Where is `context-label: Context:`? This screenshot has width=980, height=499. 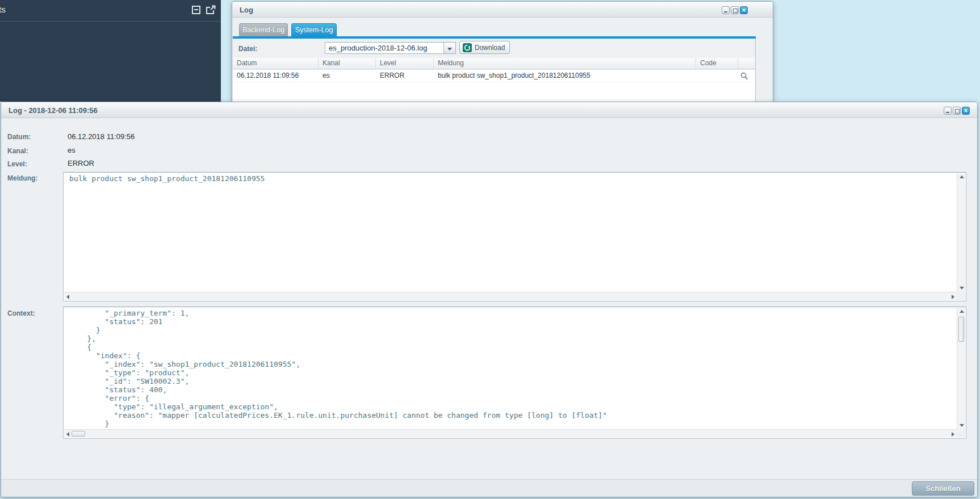 context-label: Context: is located at coordinates (22, 313).